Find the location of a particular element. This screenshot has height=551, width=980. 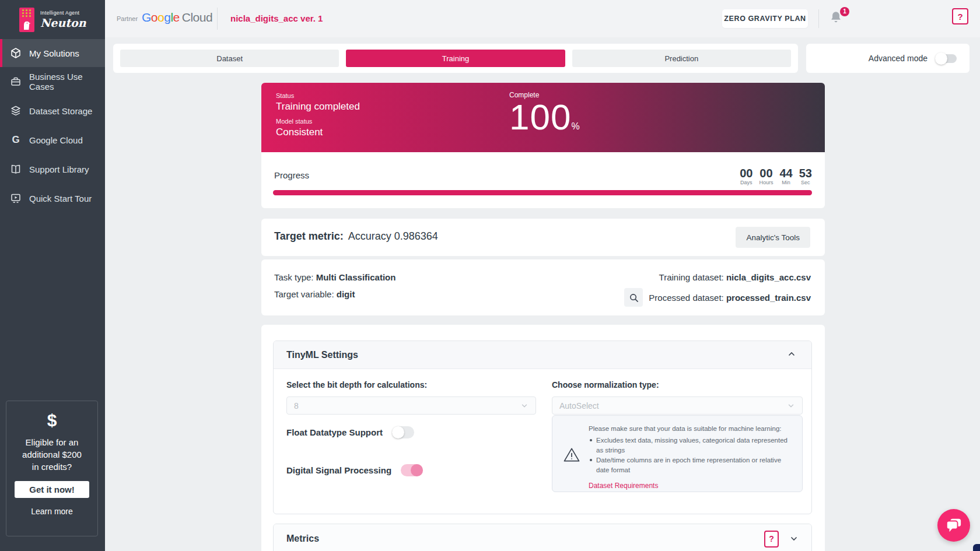

status-label: Status is located at coordinates (285, 96).